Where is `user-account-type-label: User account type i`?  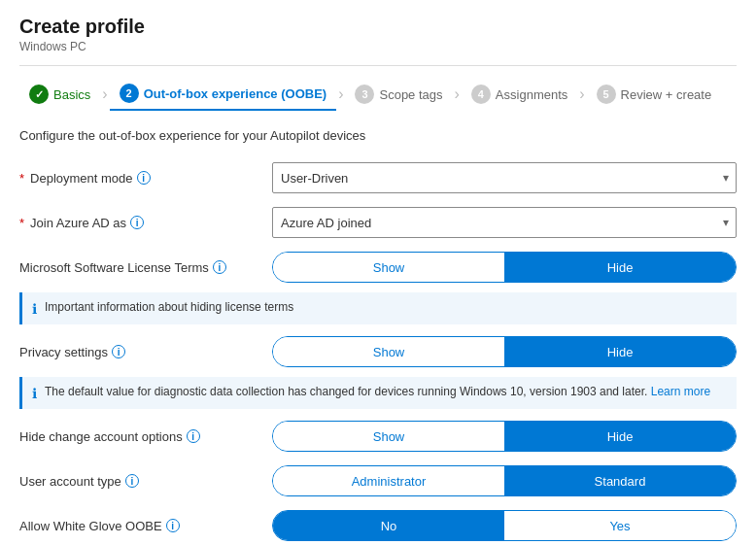
user-account-type-label: User account type i is located at coordinates (146, 482).